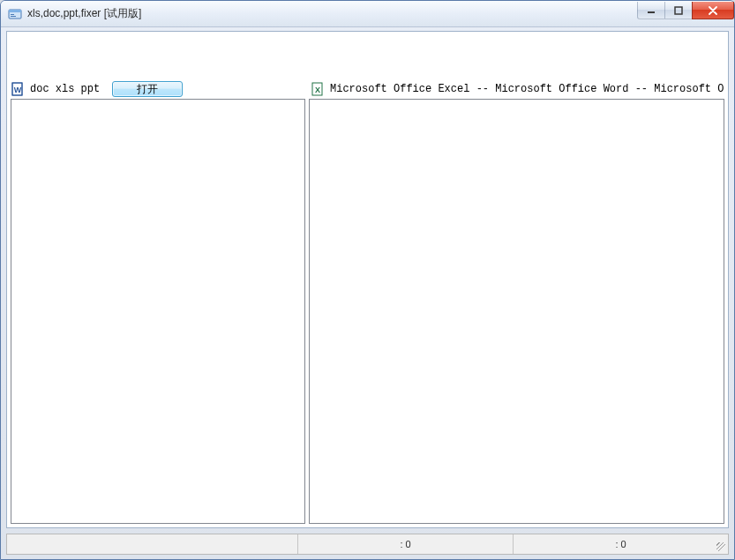 The width and height of the screenshot is (735, 560). I want to click on status-text-2: : 0, so click(405, 544).